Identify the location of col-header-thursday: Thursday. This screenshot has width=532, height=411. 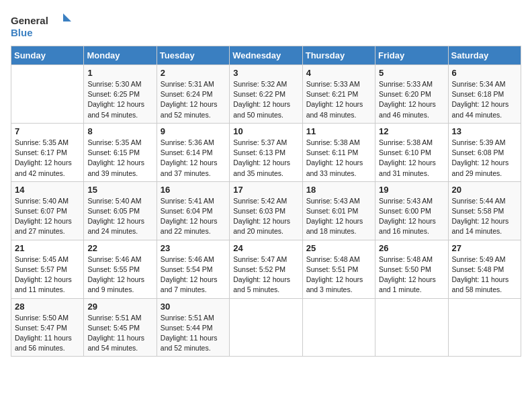
(339, 56).